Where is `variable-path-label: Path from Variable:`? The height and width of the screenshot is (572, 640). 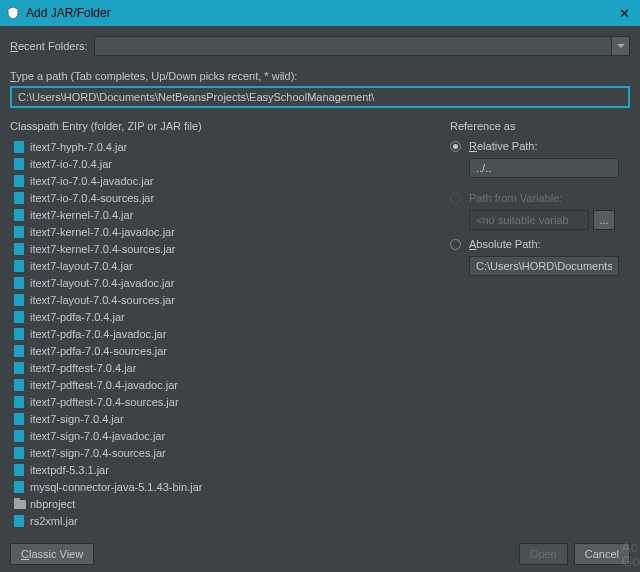
variable-path-label: Path from Variable: is located at coordinates (516, 198).